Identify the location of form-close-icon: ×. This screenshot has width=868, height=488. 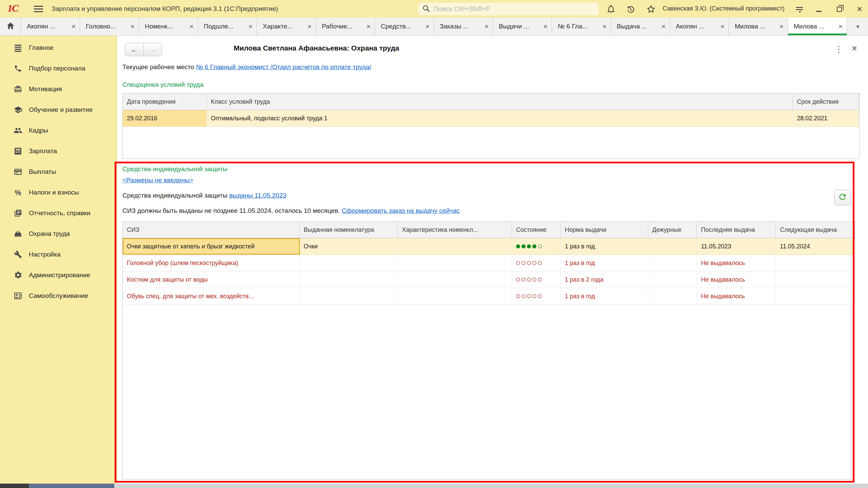
(854, 48).